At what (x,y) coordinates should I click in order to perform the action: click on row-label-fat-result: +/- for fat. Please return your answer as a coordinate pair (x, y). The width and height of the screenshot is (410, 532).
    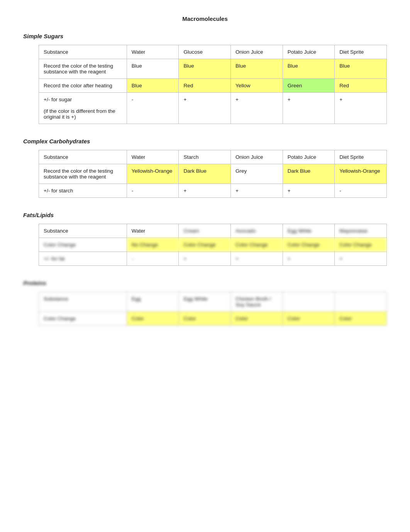
    Looking at the image, I should click on (83, 259).